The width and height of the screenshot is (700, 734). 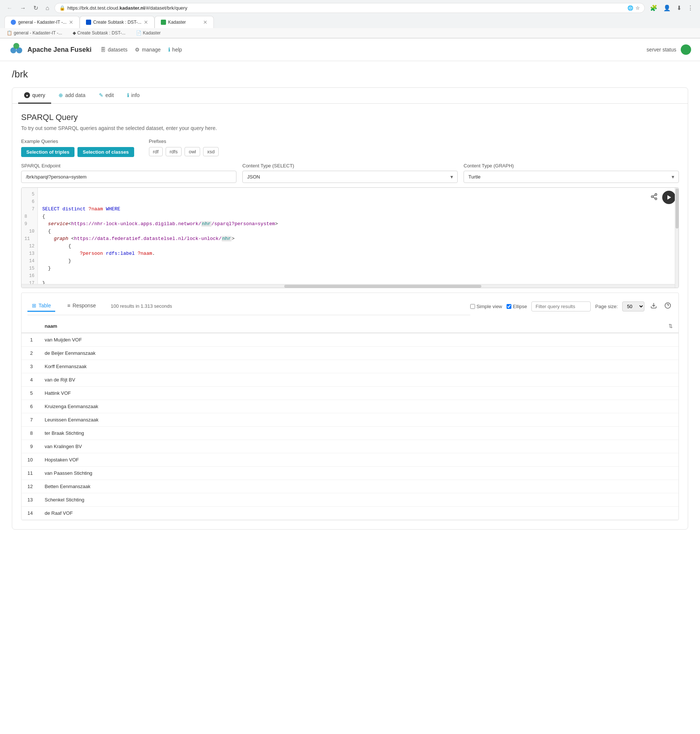 What do you see at coordinates (35, 95) in the screenshot?
I see `tab-query: ● query` at bounding box center [35, 95].